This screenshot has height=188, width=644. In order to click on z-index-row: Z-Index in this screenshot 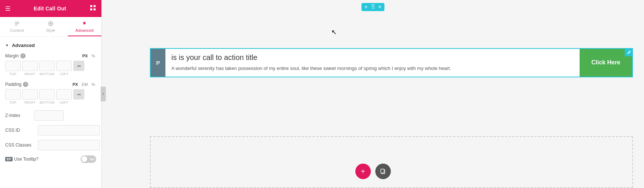, I will do `click(51, 115)`.